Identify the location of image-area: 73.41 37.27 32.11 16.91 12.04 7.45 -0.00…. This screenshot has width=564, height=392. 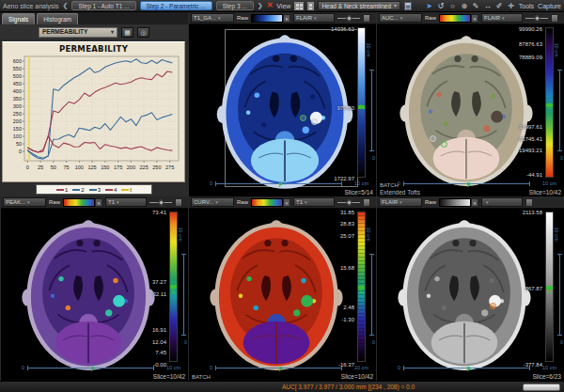
(94, 295).